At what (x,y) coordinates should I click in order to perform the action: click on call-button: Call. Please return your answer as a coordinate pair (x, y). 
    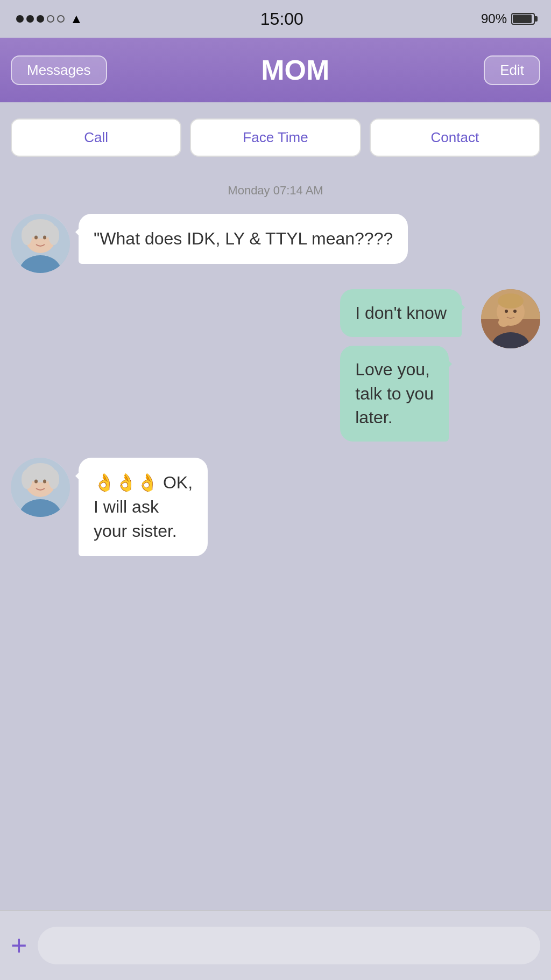
    Looking at the image, I should click on (96, 138).